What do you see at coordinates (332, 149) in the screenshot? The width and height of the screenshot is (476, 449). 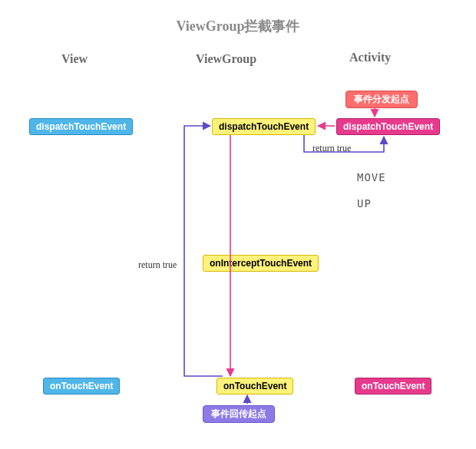 I see `edge-return-true-right: return true` at bounding box center [332, 149].